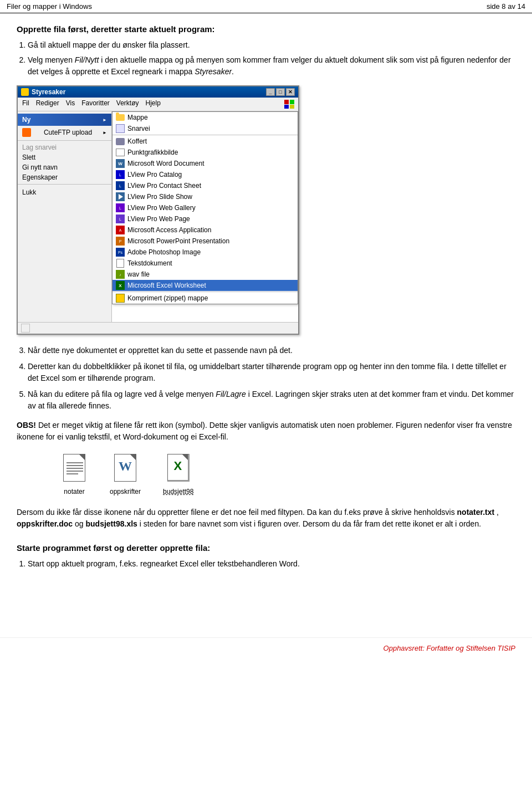 This screenshot has width=532, height=792. I want to click on submenu-access: A Microsoft Access Application, so click(205, 230).